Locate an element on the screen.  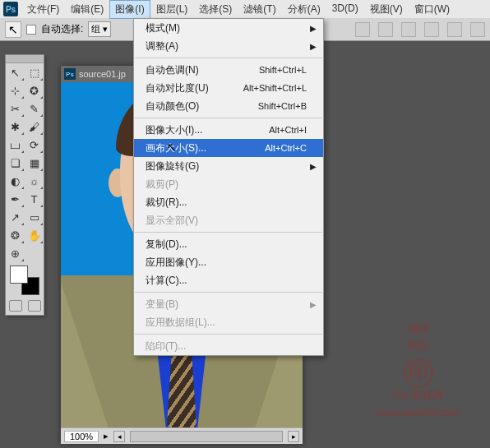
doc-ps-icon: Ps is located at coordinates (70, 74).